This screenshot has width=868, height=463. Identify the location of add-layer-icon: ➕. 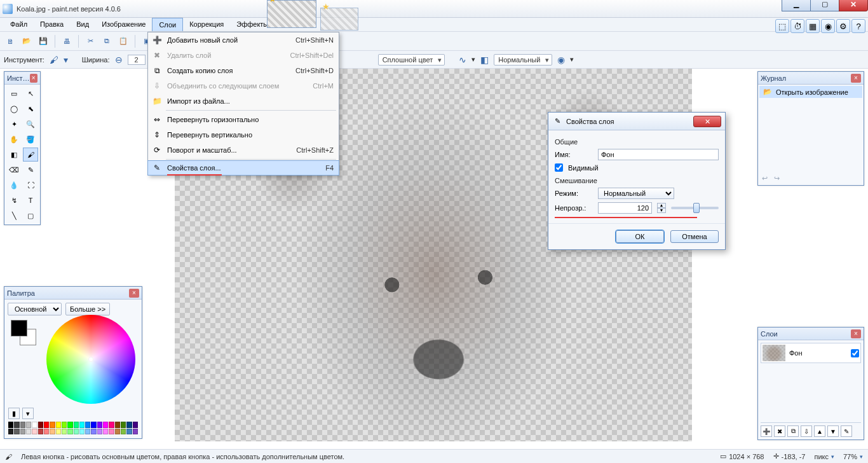
(766, 431).